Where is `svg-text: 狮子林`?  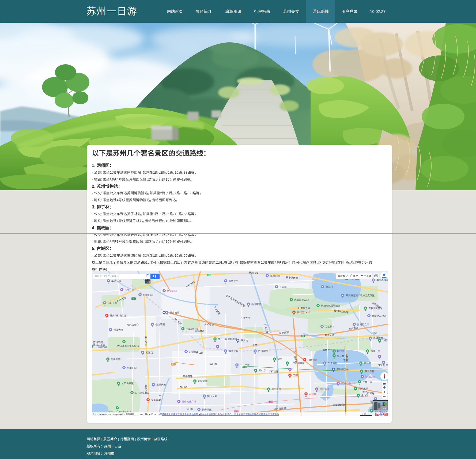
svg-text: 狮子林 is located at coordinates (341, 356).